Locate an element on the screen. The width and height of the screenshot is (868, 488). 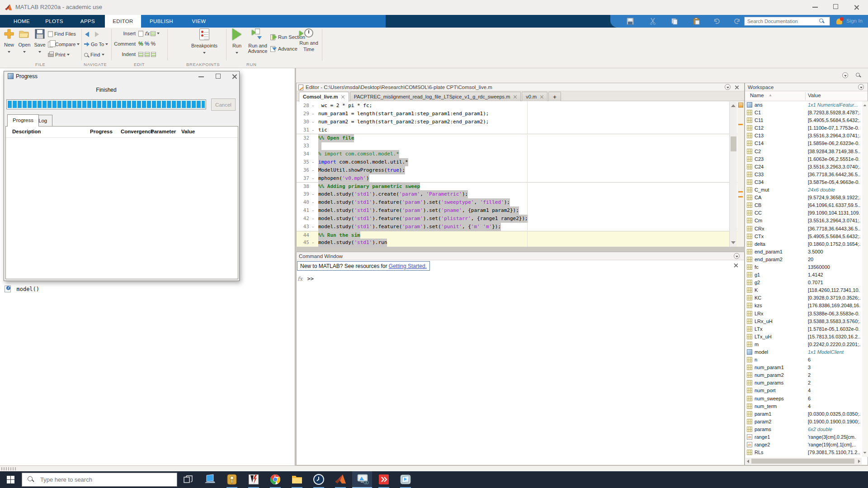
variable-name: num_port is located at coordinates (765, 390).